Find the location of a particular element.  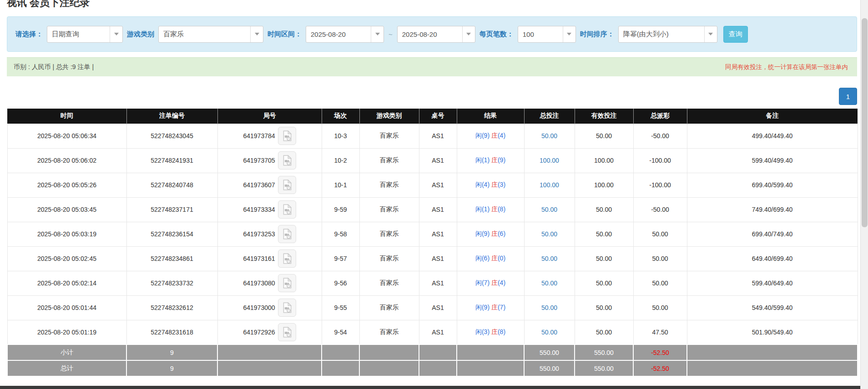

cell-time: 2025-08-20 05:06:02 is located at coordinates (67, 160).